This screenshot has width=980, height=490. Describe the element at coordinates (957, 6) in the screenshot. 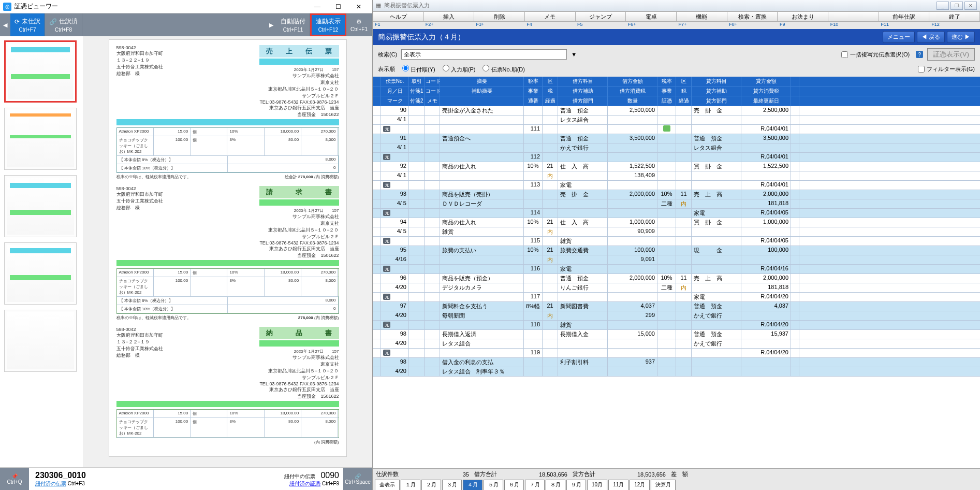

I see `entry-restore-button: ❐` at that location.